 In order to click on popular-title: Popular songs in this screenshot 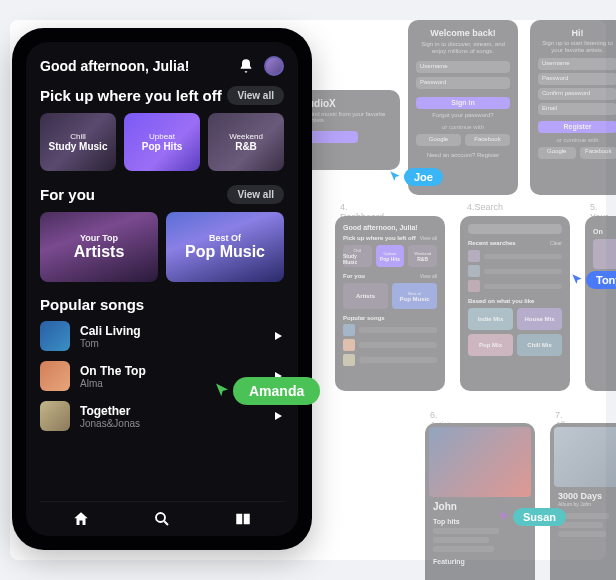, I will do `click(162, 304)`.